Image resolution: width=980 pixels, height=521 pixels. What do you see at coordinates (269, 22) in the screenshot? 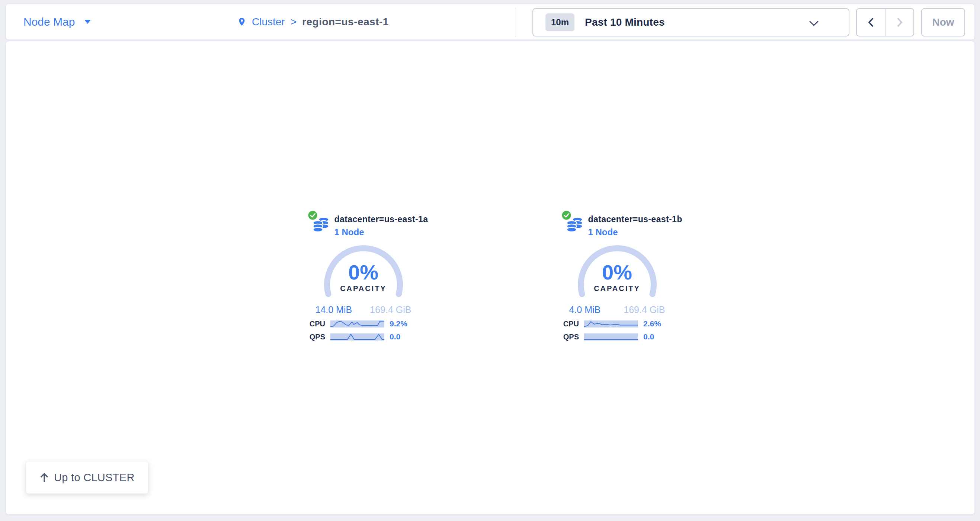
I see `breadcrumb-cluster-link: Cluster` at bounding box center [269, 22].